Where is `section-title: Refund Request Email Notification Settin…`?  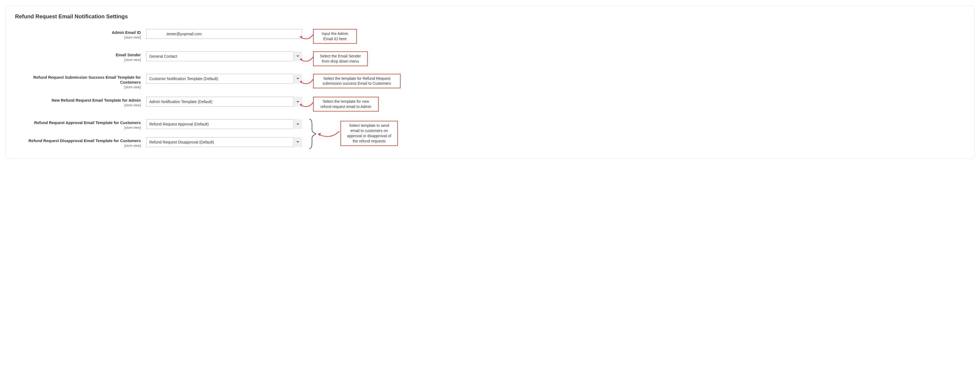 section-title: Refund Request Email Notification Settin… is located at coordinates (490, 17).